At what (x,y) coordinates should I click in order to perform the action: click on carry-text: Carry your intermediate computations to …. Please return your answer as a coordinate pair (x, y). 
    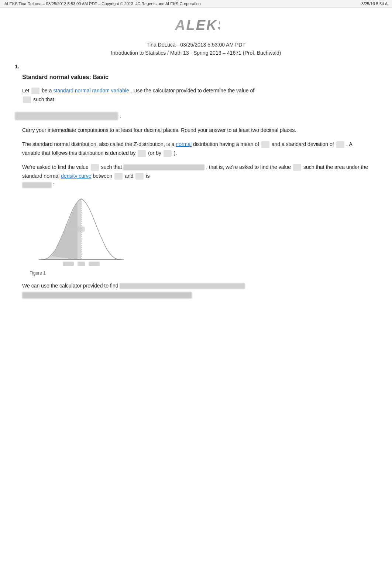
    Looking at the image, I should click on (196, 130).